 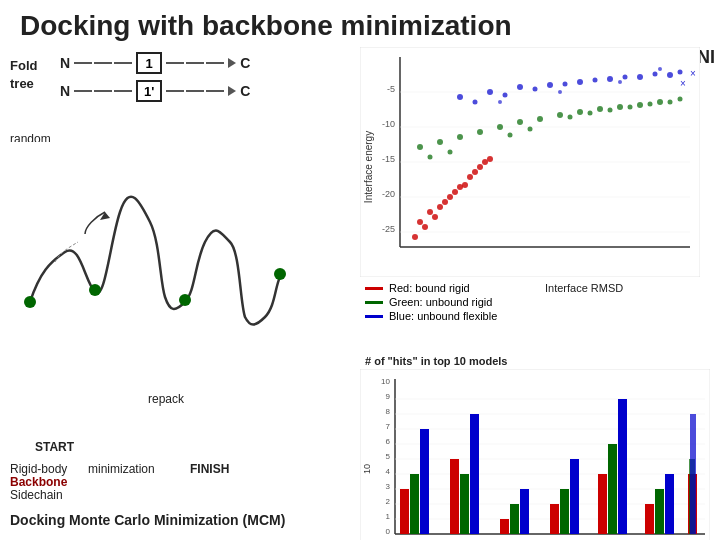 I want to click on legend: Red: bound rigid Green: unbound rigid Bl…, so click(x=431, y=303).